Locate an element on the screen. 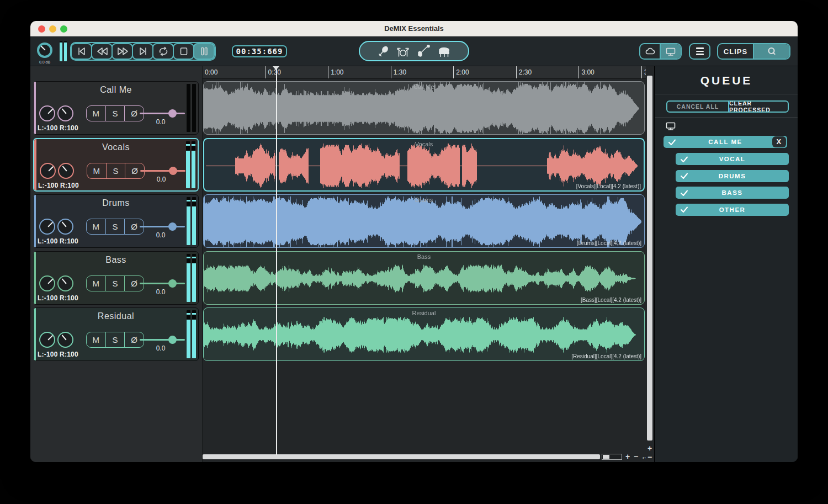  rewind-button is located at coordinates (102, 51).